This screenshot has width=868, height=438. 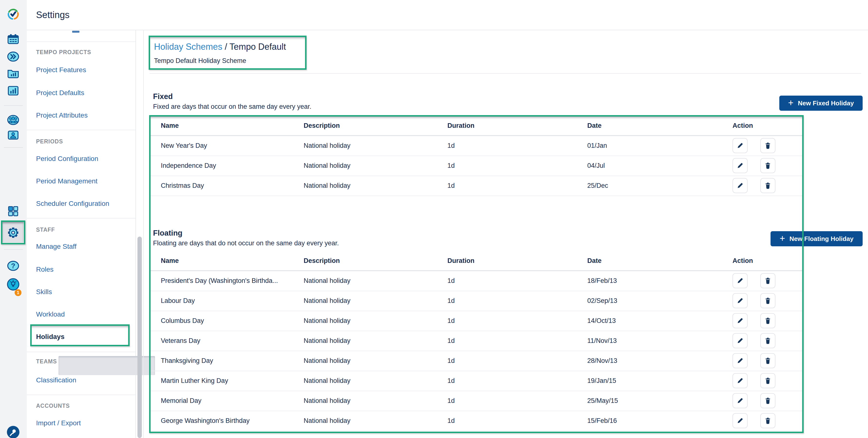 What do you see at coordinates (602, 421) in the screenshot?
I see `holiday-date: 15/Feb/16` at bounding box center [602, 421].